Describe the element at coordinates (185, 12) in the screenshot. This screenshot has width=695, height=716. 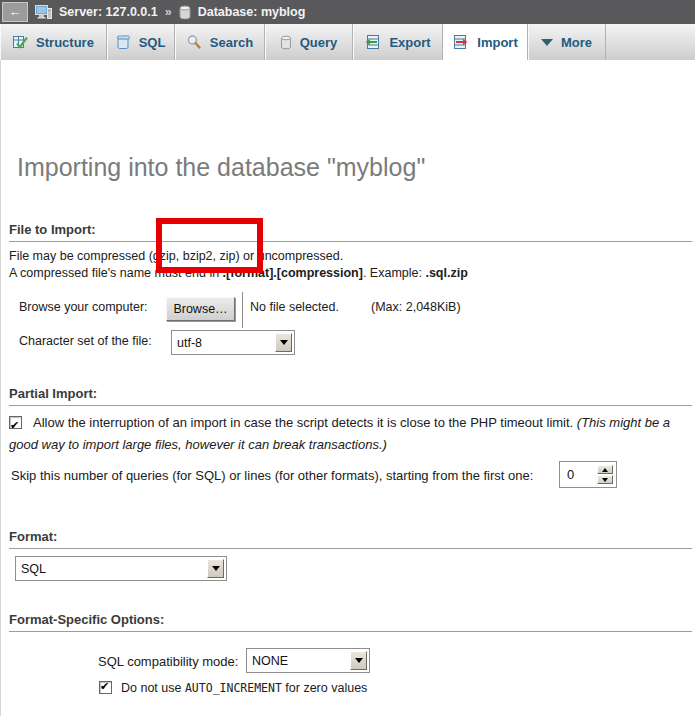
I see `database-icon` at that location.